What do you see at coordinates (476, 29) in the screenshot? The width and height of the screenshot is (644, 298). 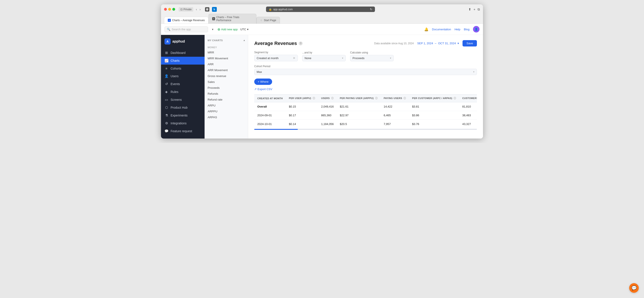 I see `user-avatar: 👤` at bounding box center [476, 29].